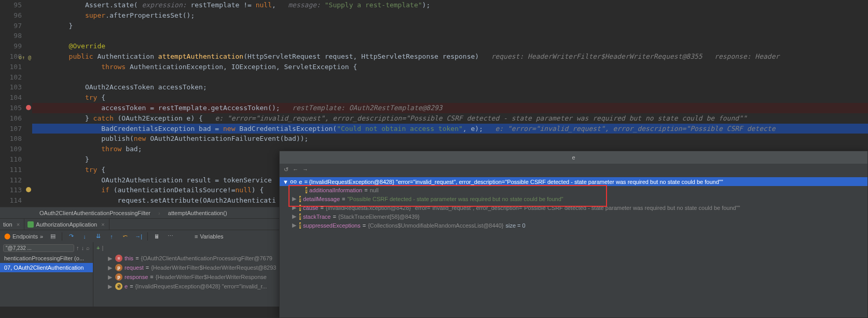 The image size is (868, 318). What do you see at coordinates (31, 224) in the screenshot?
I see `spring-icon` at bounding box center [31, 224].